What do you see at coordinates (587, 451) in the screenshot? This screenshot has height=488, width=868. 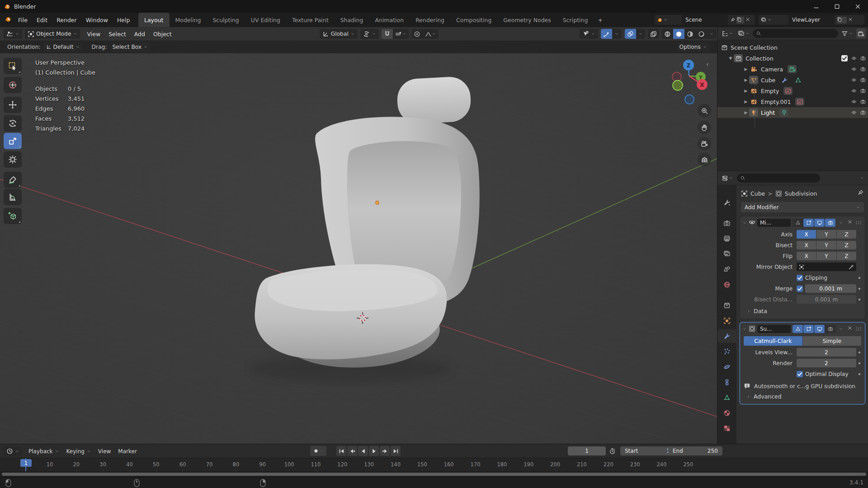 I see `current-frame-field: 1` at bounding box center [587, 451].